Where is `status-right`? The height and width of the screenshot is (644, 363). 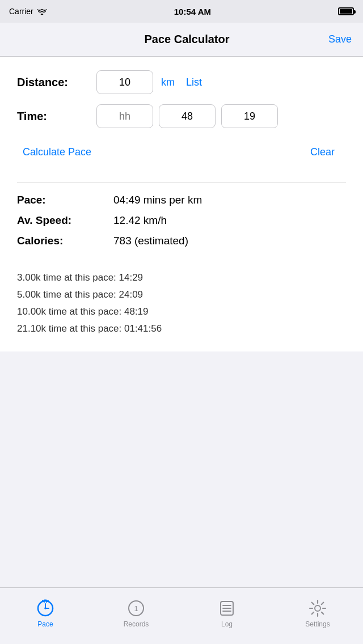
status-right is located at coordinates (346, 11).